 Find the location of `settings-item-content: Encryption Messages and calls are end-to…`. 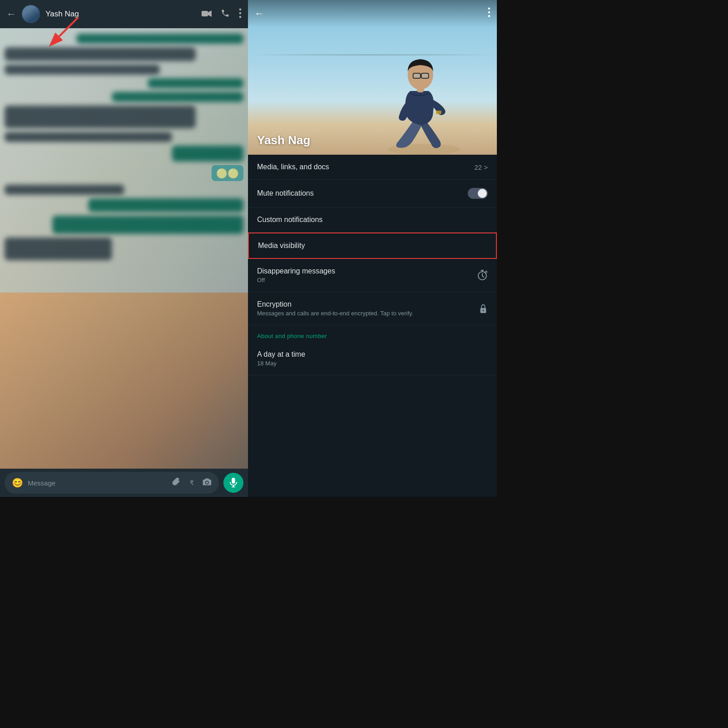

settings-item-content: Encryption Messages and calls are end-to… is located at coordinates (368, 308).